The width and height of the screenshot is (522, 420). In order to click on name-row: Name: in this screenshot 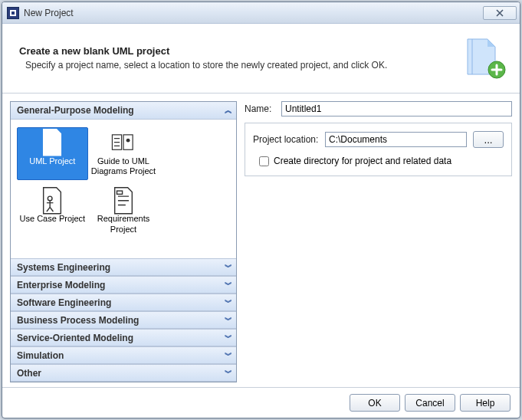, I will do `click(379, 109)`.